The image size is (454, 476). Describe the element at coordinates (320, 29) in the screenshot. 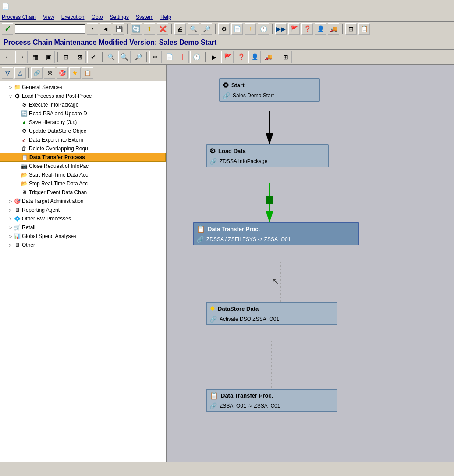

I see `user-button: 👤` at that location.